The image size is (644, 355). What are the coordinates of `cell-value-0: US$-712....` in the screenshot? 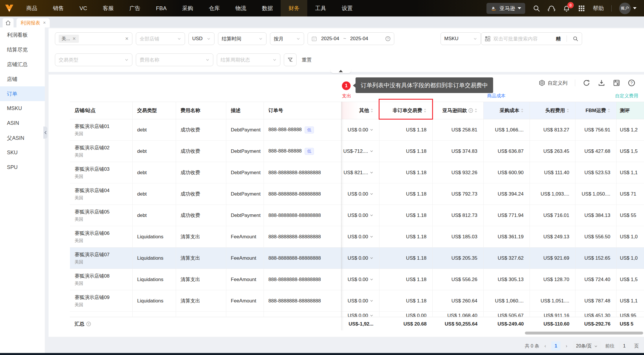 It's located at (360, 151).